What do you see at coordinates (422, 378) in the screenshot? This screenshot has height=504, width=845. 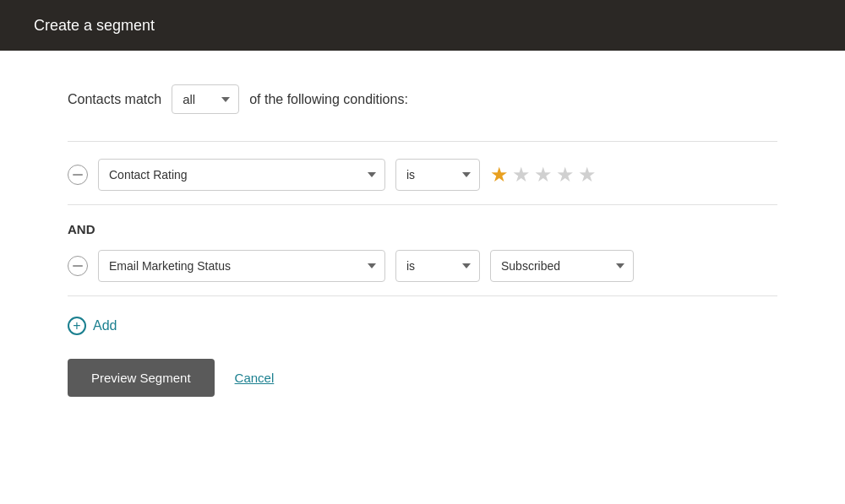 I see `actions-row: Preview Segment Cancel` at bounding box center [422, 378].